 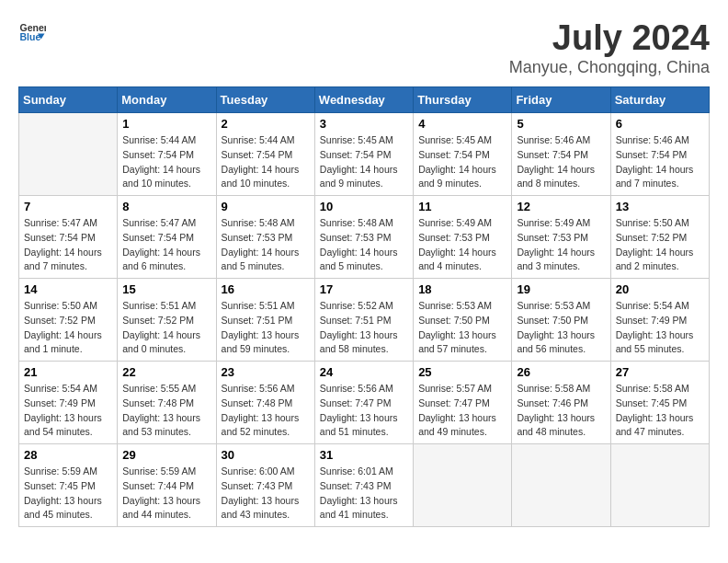 I want to click on day-info: Sunrise: 5:59 AM Sunset: 7:45 PM Dayligh…, so click(x=68, y=493).